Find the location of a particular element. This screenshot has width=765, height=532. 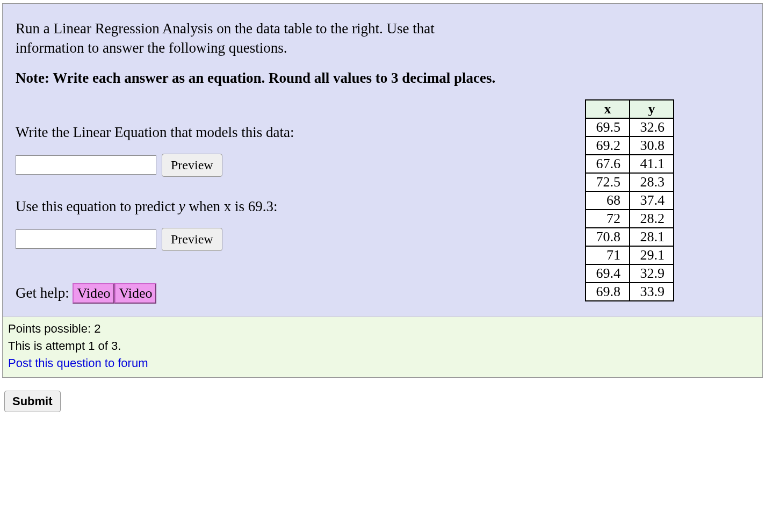

table-cell-x: 72.5 is located at coordinates (608, 182).